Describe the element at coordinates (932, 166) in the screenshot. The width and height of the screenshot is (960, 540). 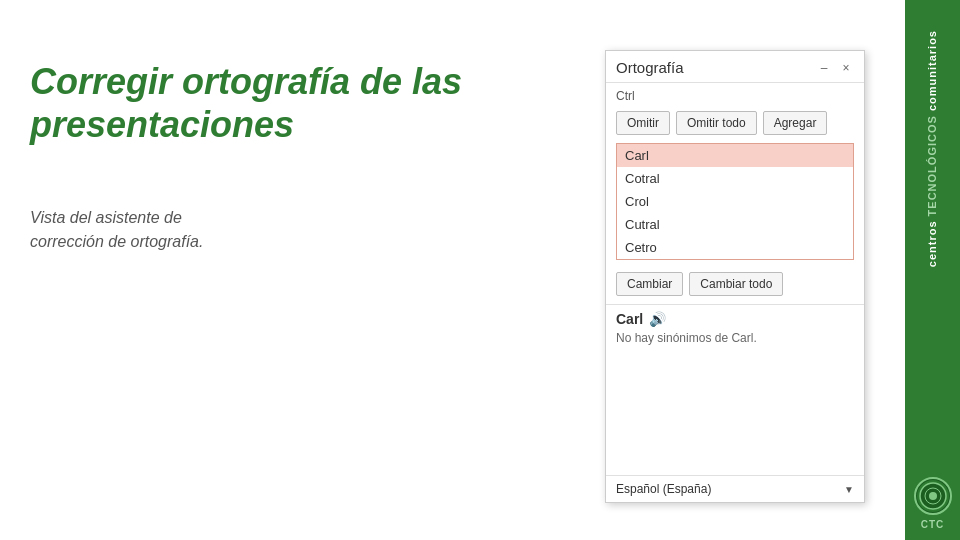
I see `sidebar-tecnologicos: TECNOLÓGICOS` at that location.